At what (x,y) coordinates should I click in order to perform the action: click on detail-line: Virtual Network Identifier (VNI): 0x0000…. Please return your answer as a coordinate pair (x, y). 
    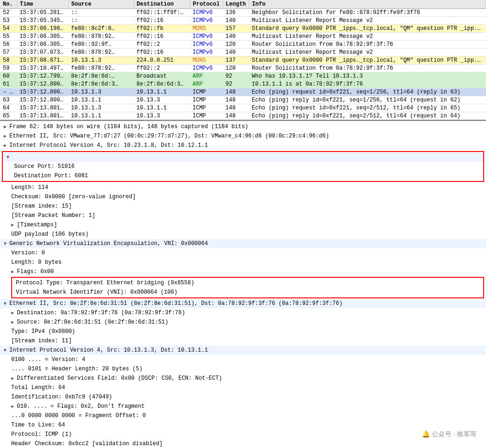
    Looking at the image, I should click on (248, 292).